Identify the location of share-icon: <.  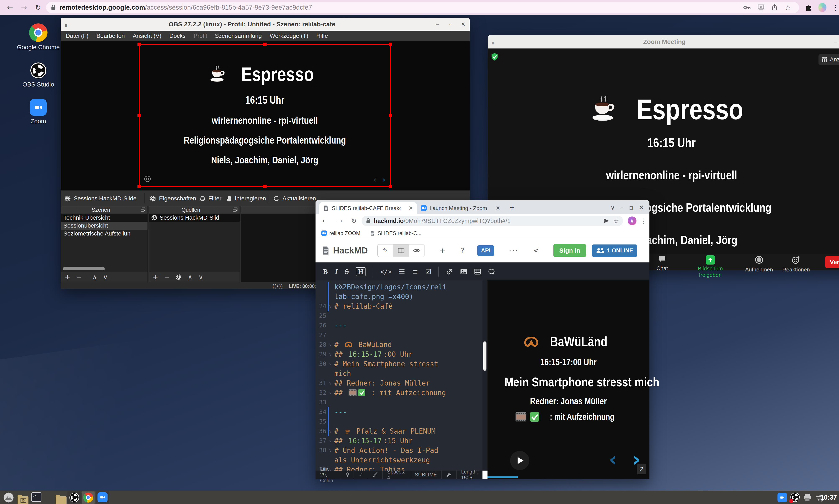
(536, 251).